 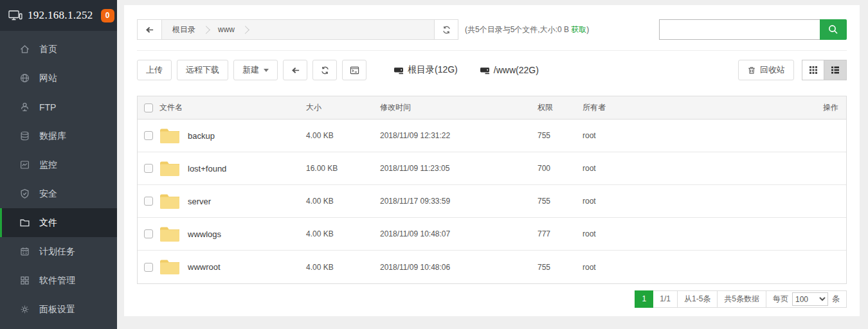 What do you see at coordinates (24, 252) in the screenshot?
I see `cron-icon` at bounding box center [24, 252].